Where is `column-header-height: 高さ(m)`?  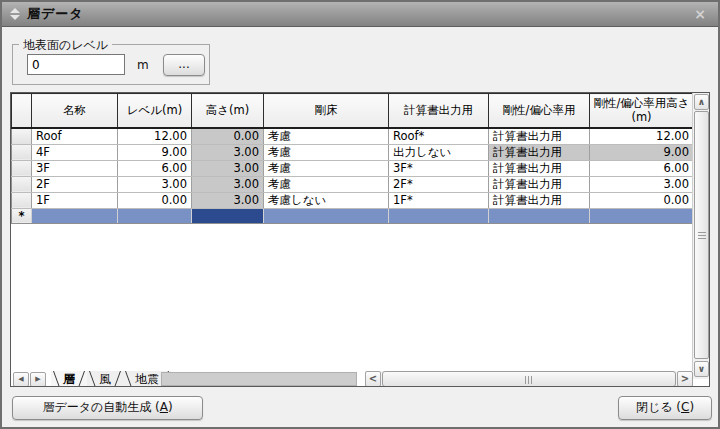 column-header-height: 高さ(m) is located at coordinates (228, 111).